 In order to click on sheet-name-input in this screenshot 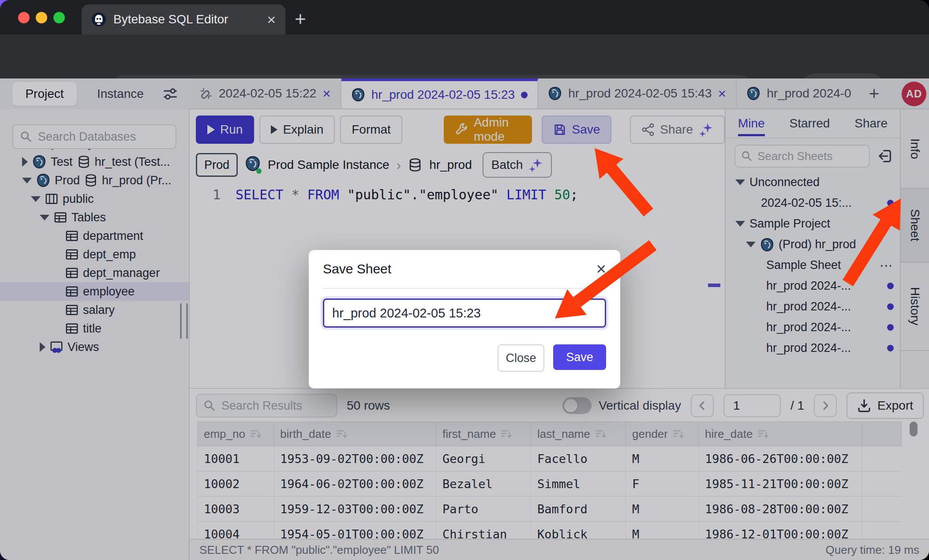, I will do `click(464, 313)`.